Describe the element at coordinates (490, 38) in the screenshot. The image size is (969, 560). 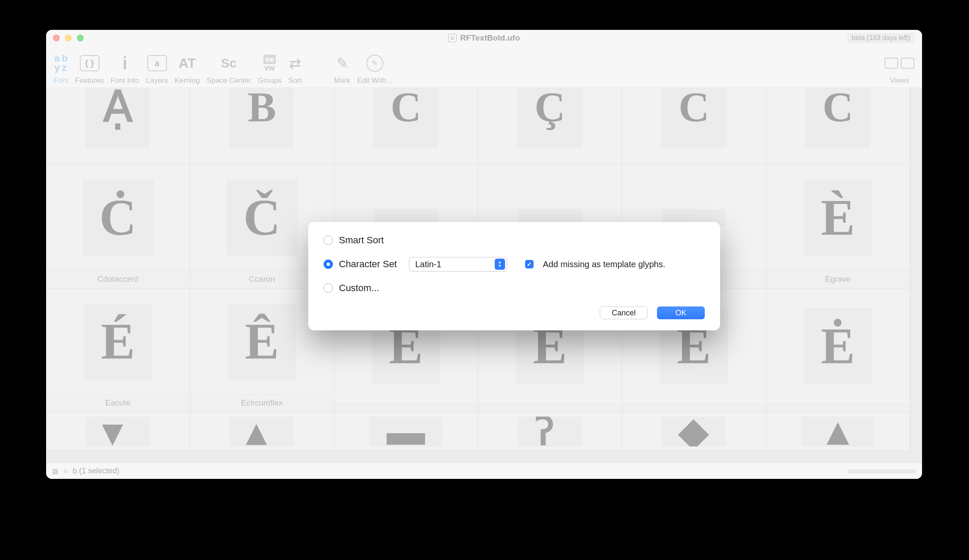
I see `window-title-text: RFTextBold.ufo` at that location.